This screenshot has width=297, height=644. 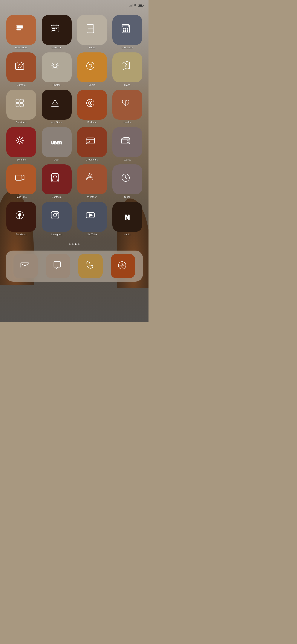 What do you see at coordinates (92, 217) in the screenshot?
I see `app-icon-youtube` at bounding box center [92, 217].